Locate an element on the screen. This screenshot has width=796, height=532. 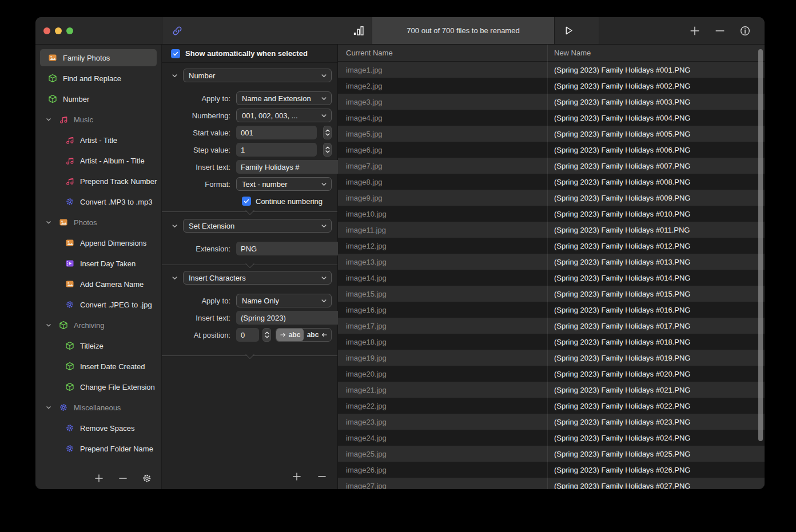
statistics-button is located at coordinates (359, 31).